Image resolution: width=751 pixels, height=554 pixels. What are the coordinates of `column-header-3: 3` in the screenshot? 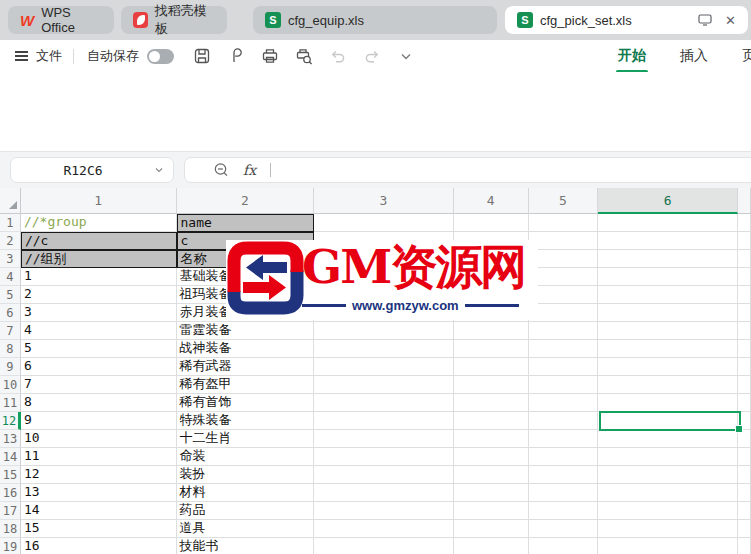 It's located at (384, 201).